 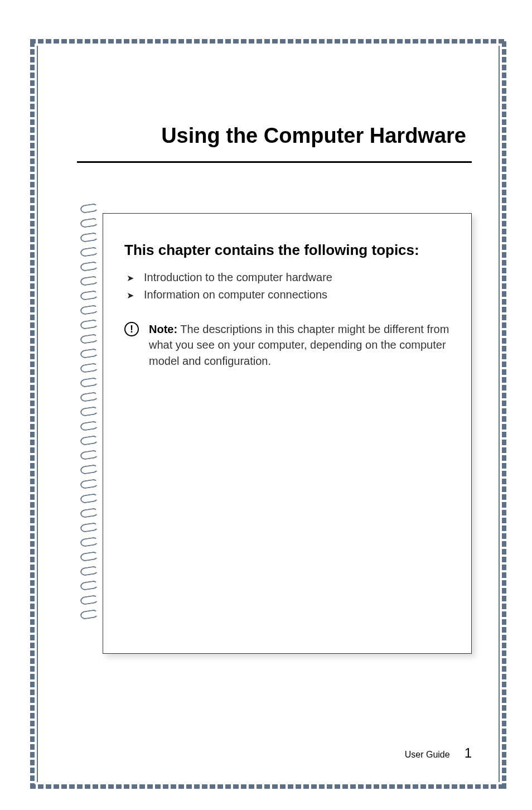 What do you see at coordinates (268, 41) in the screenshot?
I see `frame-border-top` at bounding box center [268, 41].